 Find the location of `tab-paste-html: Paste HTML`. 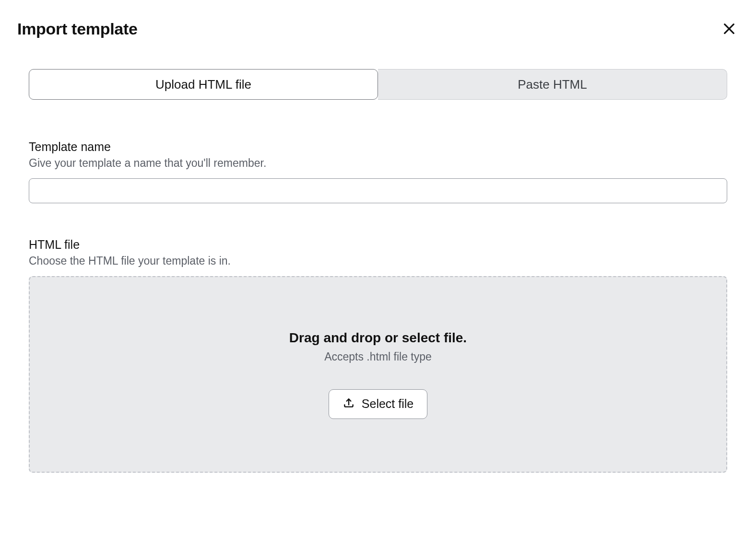

tab-paste-html: Paste HTML is located at coordinates (553, 84).